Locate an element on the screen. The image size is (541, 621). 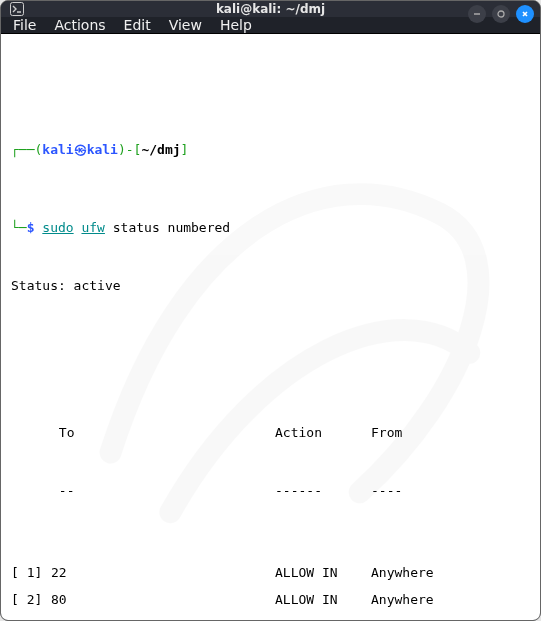
table-row: [ 3] 443ALLOW INAnywhere is located at coordinates (270, 618).